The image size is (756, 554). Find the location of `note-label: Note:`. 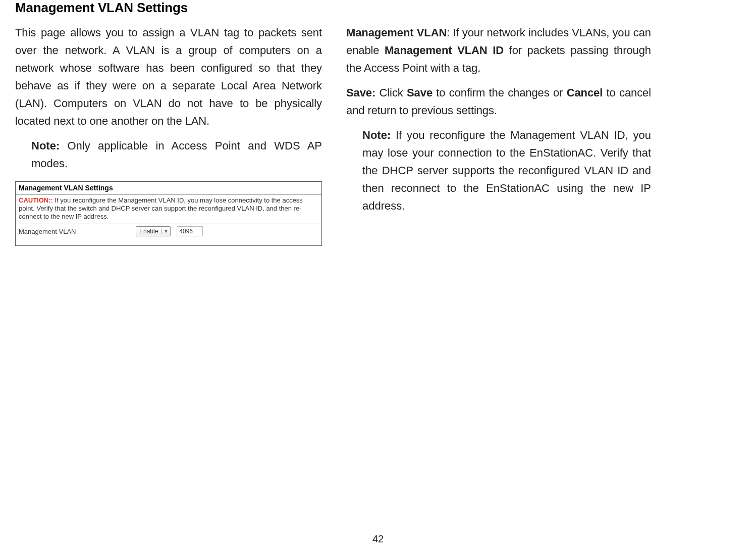

note-label: Note: is located at coordinates (45, 145).